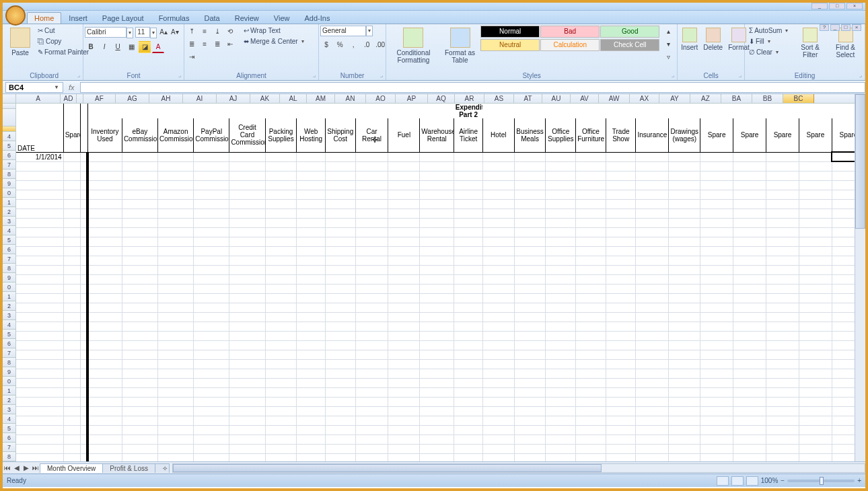 This screenshot has width=868, height=491. I want to click on col-BB: BB, so click(768, 98).